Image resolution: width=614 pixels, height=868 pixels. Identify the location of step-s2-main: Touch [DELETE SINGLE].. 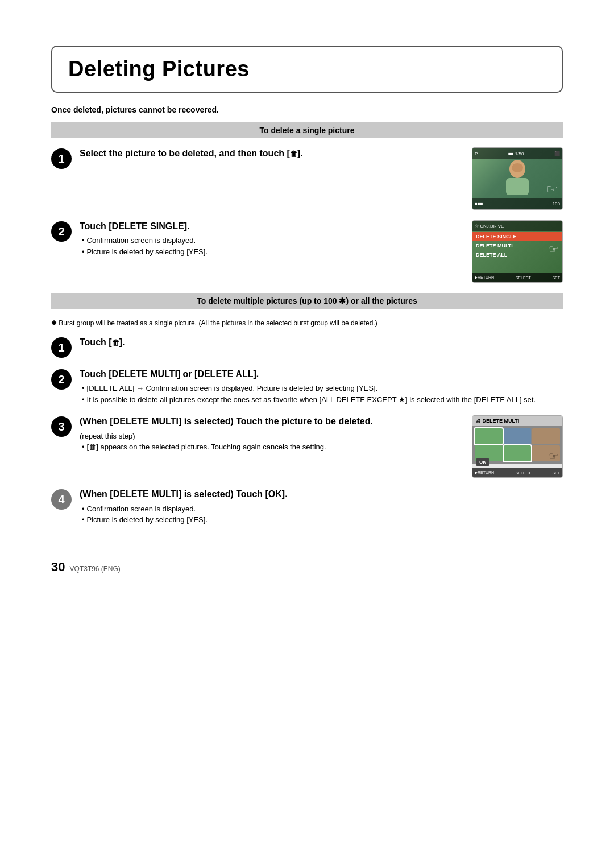
(272, 226).